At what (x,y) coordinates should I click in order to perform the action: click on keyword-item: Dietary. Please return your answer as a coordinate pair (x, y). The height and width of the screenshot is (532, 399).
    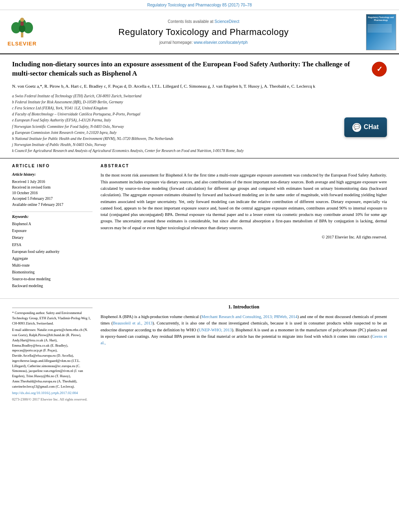
    Looking at the image, I should click on (52, 238).